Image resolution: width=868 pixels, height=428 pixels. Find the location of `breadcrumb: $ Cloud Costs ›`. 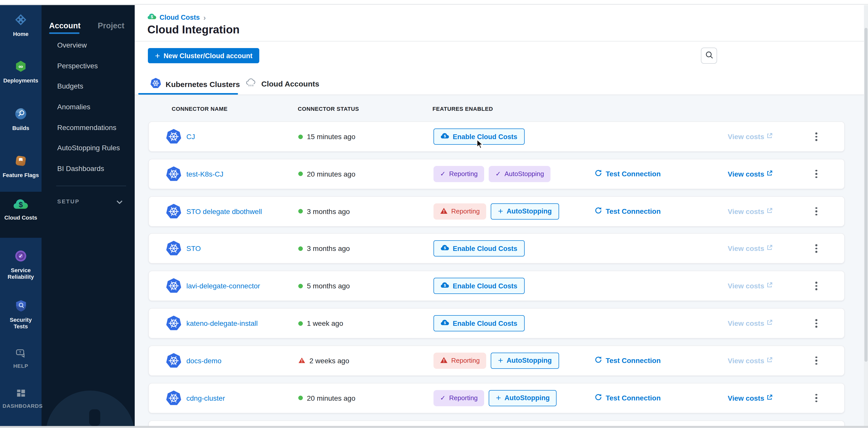

breadcrumb: $ Cloud Costs › is located at coordinates (177, 18).